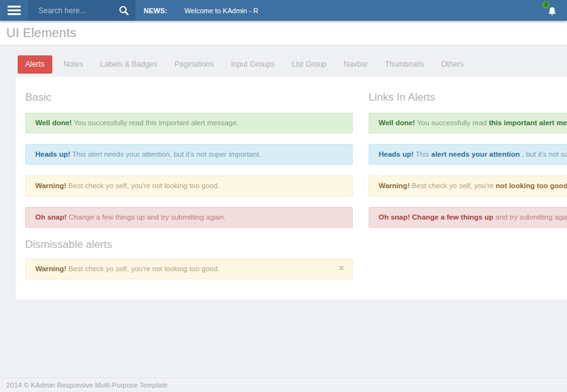 The width and height of the screenshot is (567, 392). I want to click on alert-link: this important alert message, so click(528, 123).